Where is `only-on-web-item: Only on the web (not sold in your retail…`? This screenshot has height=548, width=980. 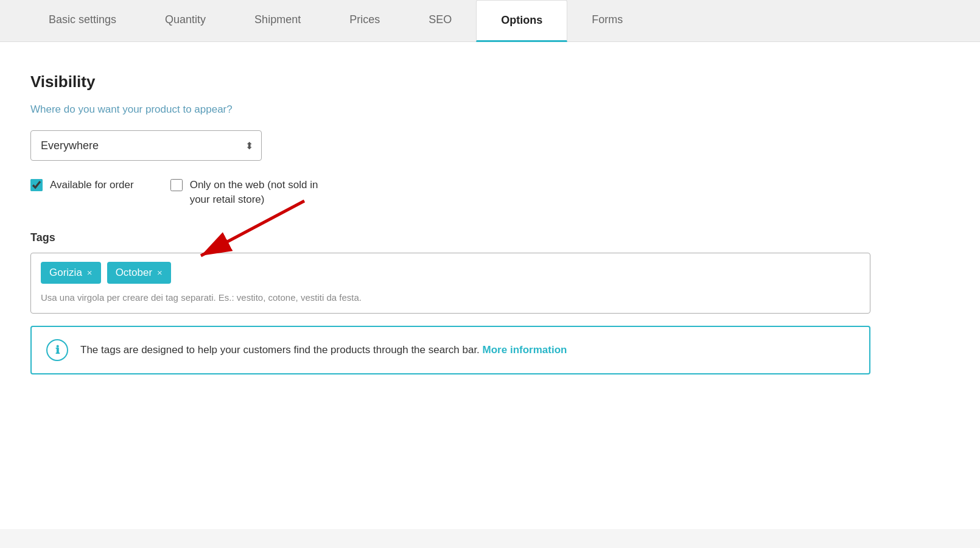
only-on-web-item: Only on the web (not sold in your retail… is located at coordinates (247, 192).